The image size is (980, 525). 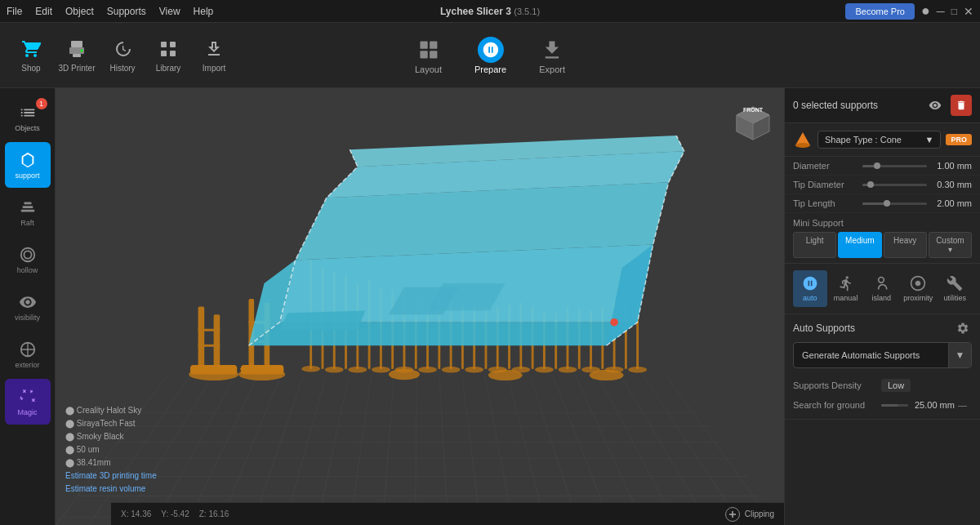 I want to click on sidebar-item-raft: Raft, so click(x=28, y=212).